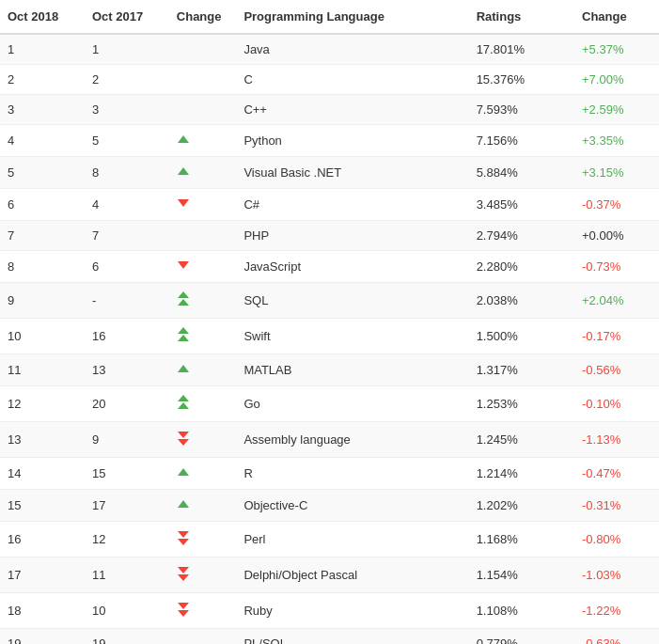  I want to click on change-value: -0.10%, so click(617, 404).